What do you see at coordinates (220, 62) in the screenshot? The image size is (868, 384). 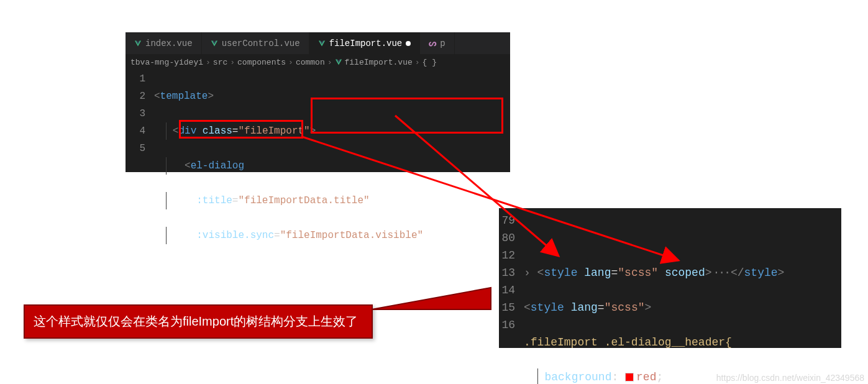 I see `crumb-seg: src` at bounding box center [220, 62].